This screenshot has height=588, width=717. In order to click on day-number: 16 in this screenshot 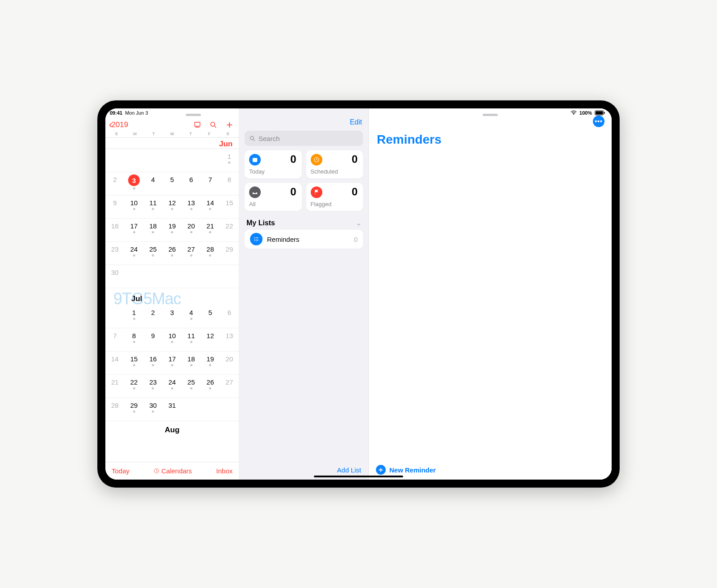, I will do `click(153, 359)`.